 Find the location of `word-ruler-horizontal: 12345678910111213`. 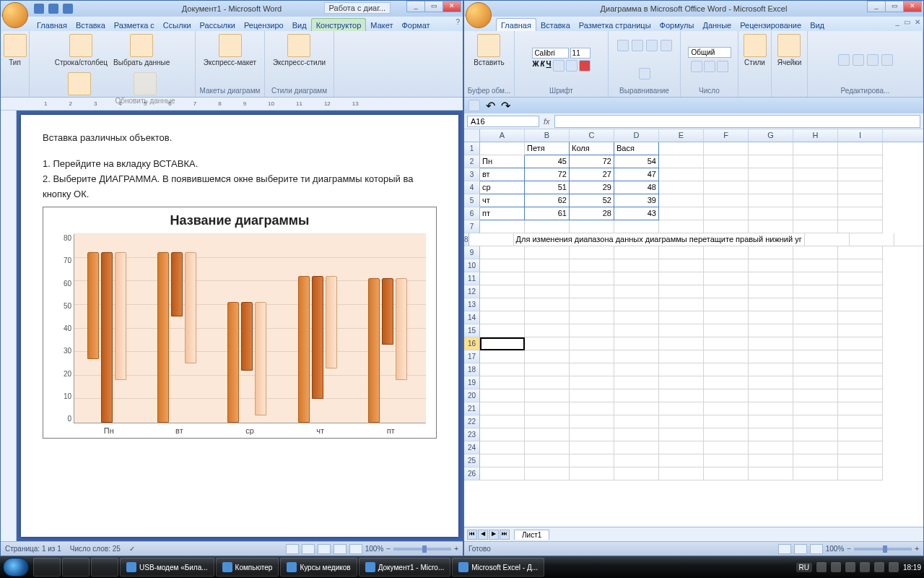

word-ruler-horizontal: 12345678910111213 is located at coordinates (232, 104).